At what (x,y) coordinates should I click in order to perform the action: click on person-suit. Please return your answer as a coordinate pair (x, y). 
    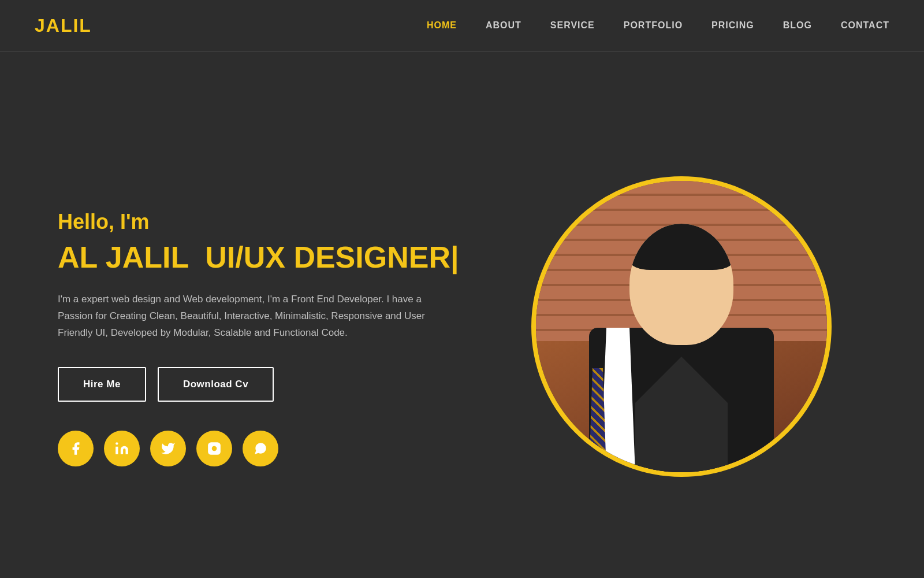
    Looking at the image, I should click on (681, 400).